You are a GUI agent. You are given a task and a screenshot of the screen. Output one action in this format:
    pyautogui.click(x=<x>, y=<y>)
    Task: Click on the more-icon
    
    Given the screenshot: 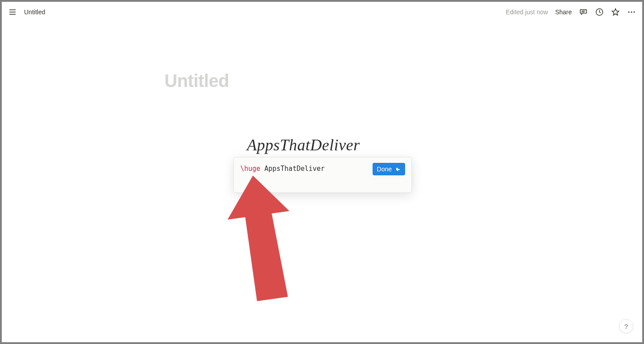 What is the action you would take?
    pyautogui.click(x=632, y=12)
    